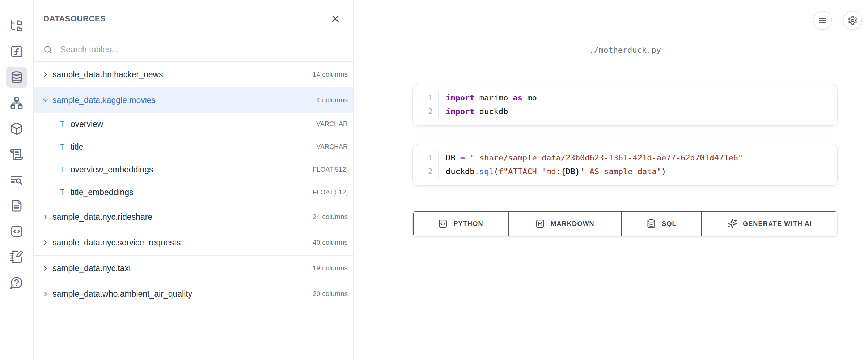 The image size is (868, 360). What do you see at coordinates (181, 217) in the screenshot?
I see `table-name: sample_data.nyc.rideshare` at bounding box center [181, 217].